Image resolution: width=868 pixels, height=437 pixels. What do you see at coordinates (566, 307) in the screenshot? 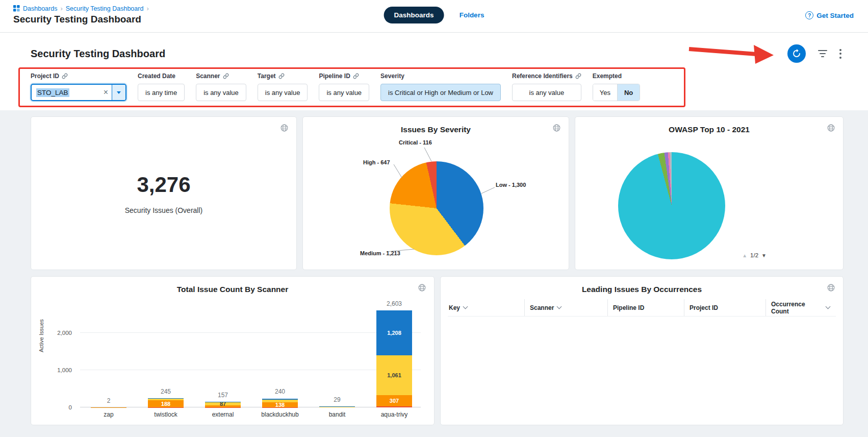
I see `column-header-scanner: Scanner` at bounding box center [566, 307].